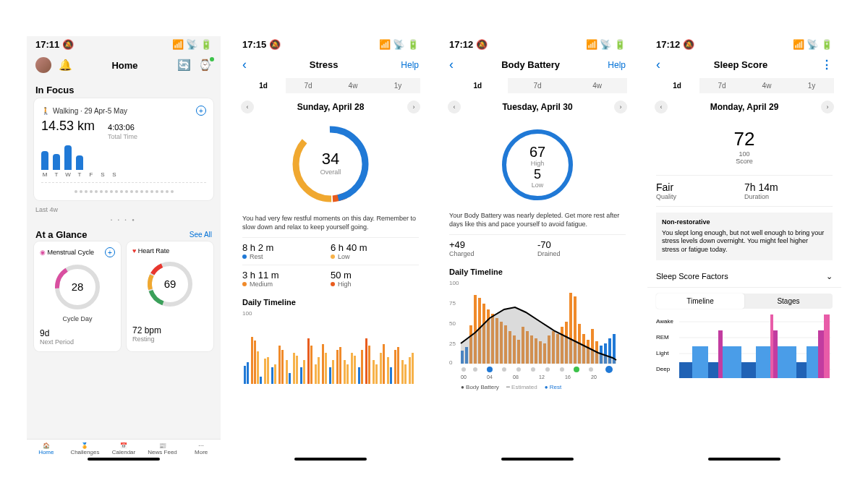 The width and height of the screenshot is (868, 488). Describe the element at coordinates (744, 146) in the screenshot. I see `sleep-score-value: 72 100 Score` at that location.